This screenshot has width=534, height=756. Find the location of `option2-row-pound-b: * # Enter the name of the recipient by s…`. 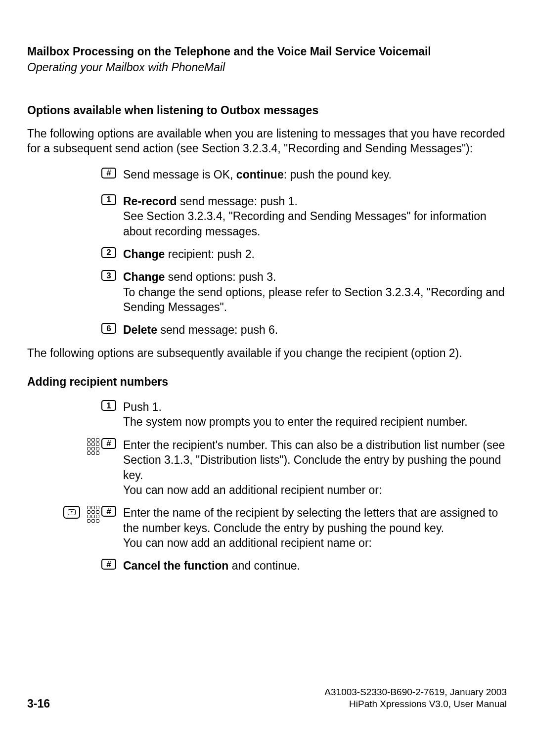

option2-row-pound-b: * # Enter the name of the recipient by s… is located at coordinates (267, 528).